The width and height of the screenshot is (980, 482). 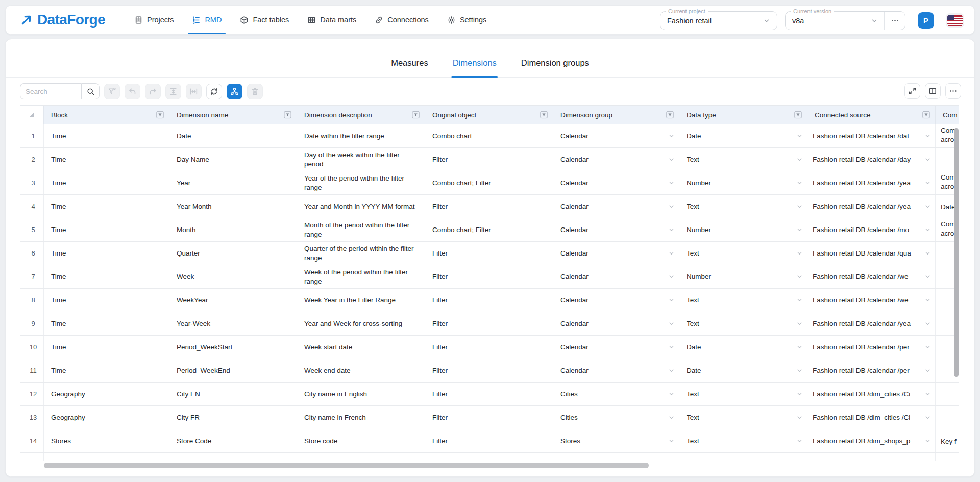 I want to click on row-number-cell: 6, so click(x=32, y=253).